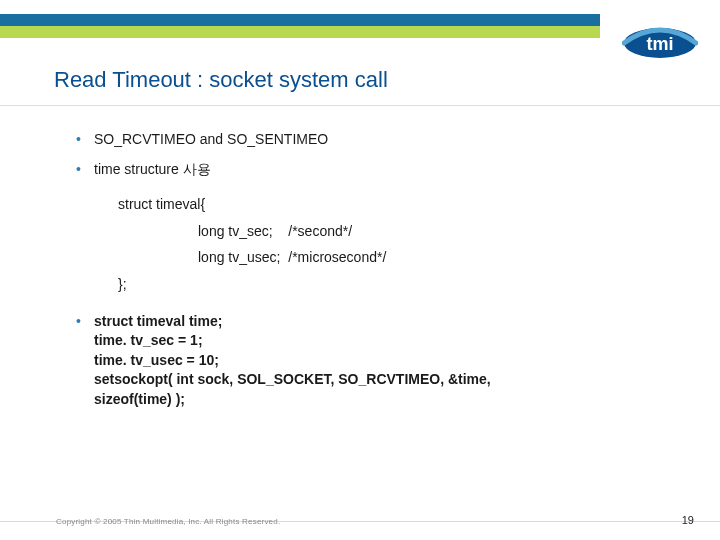 This screenshot has height=540, width=720. Describe the element at coordinates (365, 140) in the screenshot. I see `bullet-item-1: SO_RCVTIMEO and SO_SENTIMEO` at that location.